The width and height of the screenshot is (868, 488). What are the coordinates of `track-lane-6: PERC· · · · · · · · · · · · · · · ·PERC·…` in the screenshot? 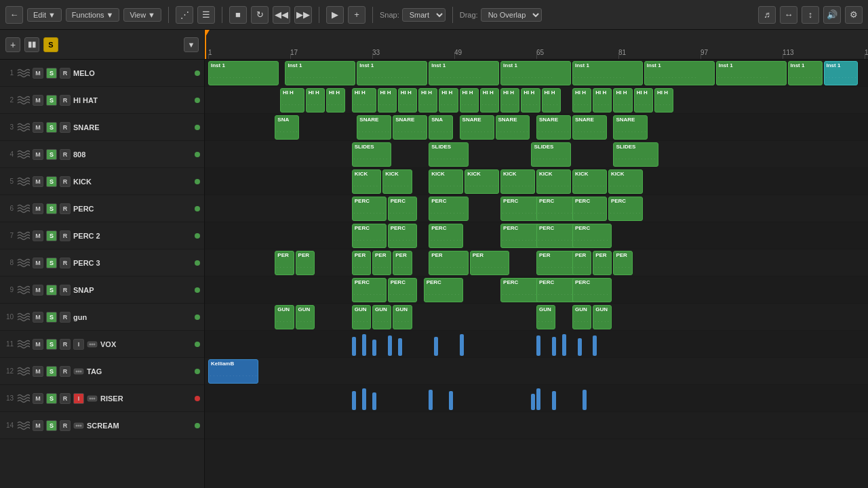 It's located at (536, 209).